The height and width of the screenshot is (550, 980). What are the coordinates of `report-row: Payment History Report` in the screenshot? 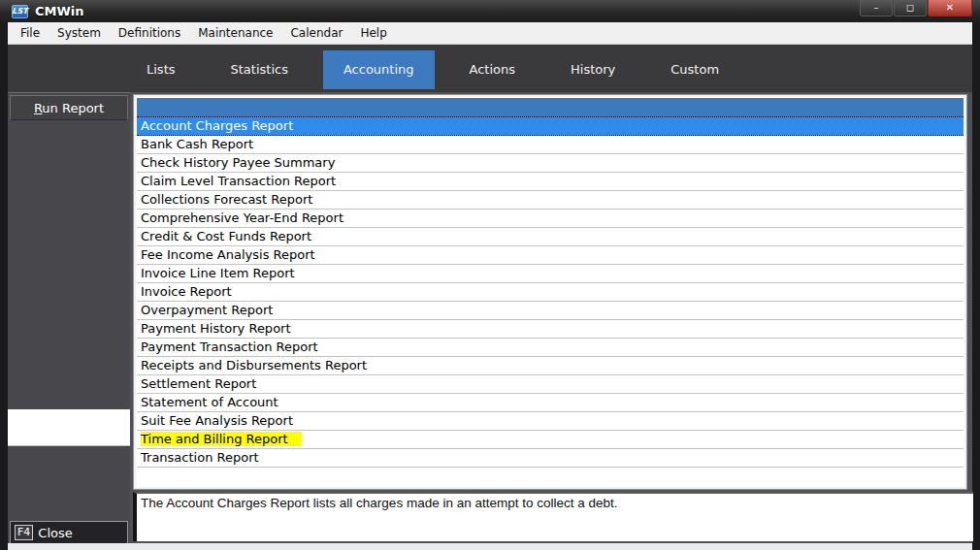 It's located at (550, 330).